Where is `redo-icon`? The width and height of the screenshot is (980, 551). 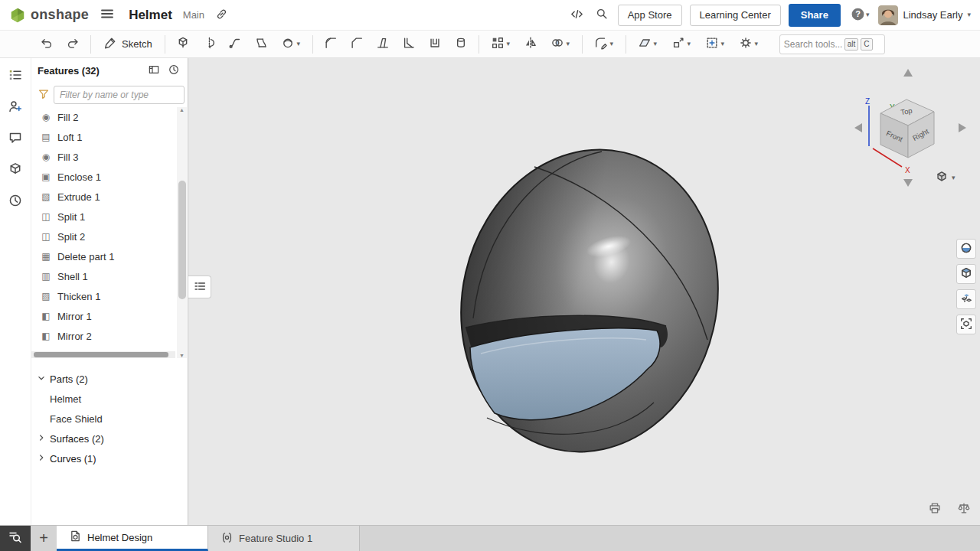 redo-icon is located at coordinates (73, 44).